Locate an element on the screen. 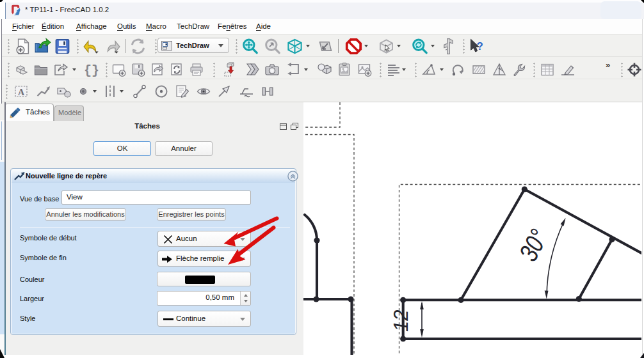 This screenshot has height=358, width=644. svg-text: 30° is located at coordinates (534, 245).